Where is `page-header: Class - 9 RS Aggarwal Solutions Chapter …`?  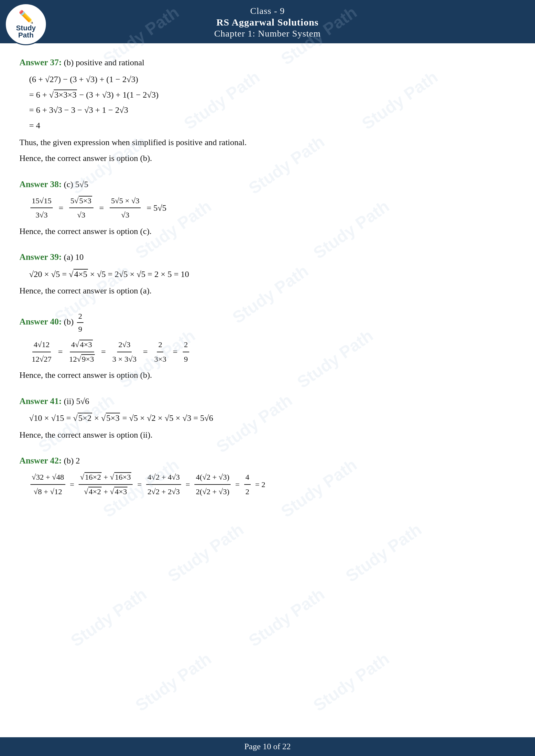
page-header: Class - 9 RS Aggarwal Solutions Chapter … is located at coordinates (268, 22).